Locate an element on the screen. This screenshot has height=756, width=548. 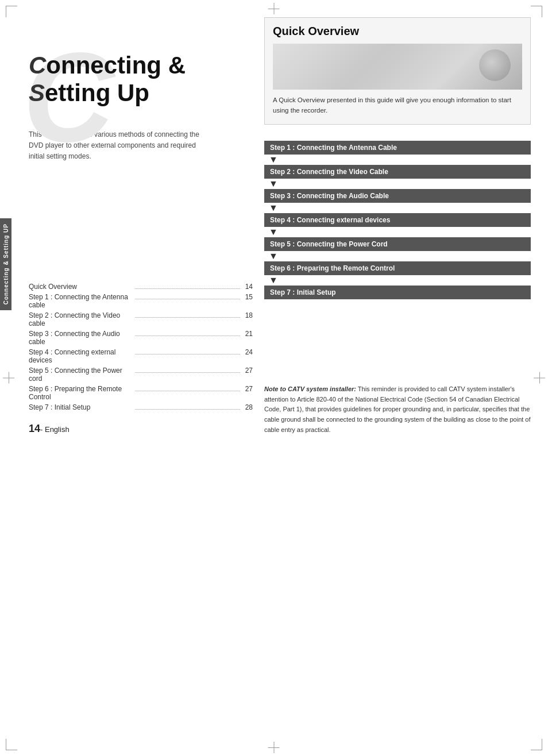
quick-overview-image is located at coordinates (398, 67).